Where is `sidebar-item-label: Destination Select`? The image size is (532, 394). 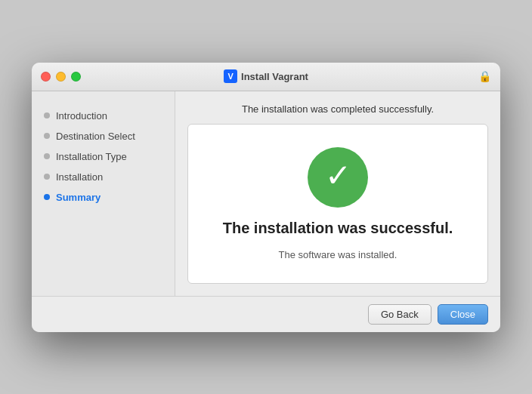 sidebar-item-label: Destination Select is located at coordinates (95, 136).